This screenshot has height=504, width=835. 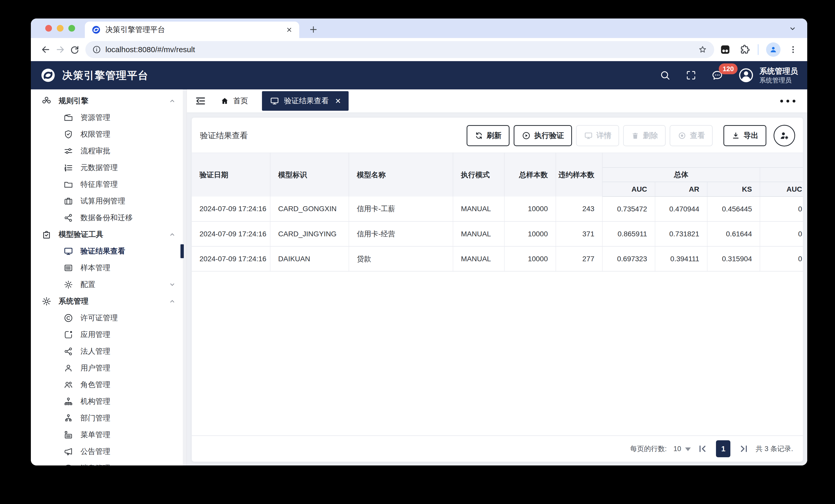 I want to click on sidebar-item-trial-case-mgmt: 试算用例管理, so click(x=108, y=201).